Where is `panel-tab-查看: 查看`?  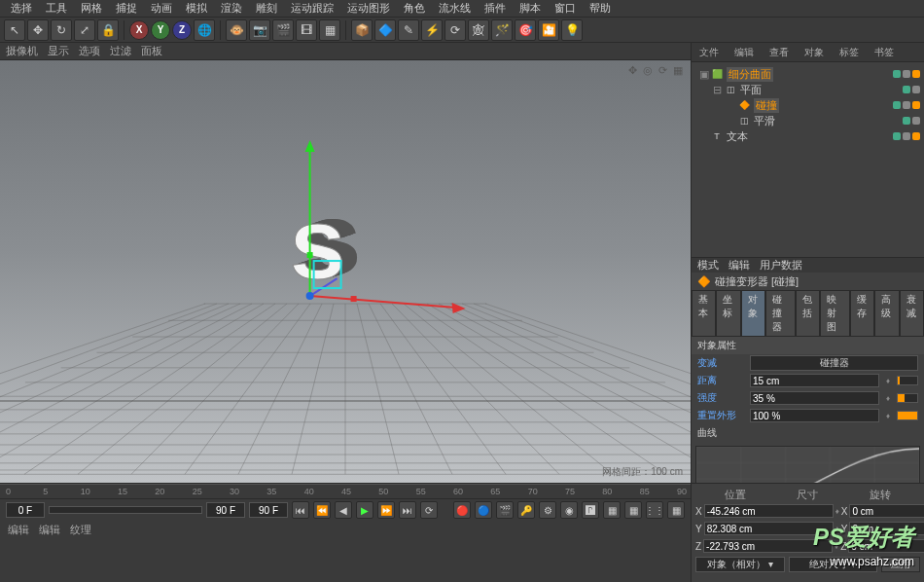 panel-tab-查看: 查看 is located at coordinates (779, 53).